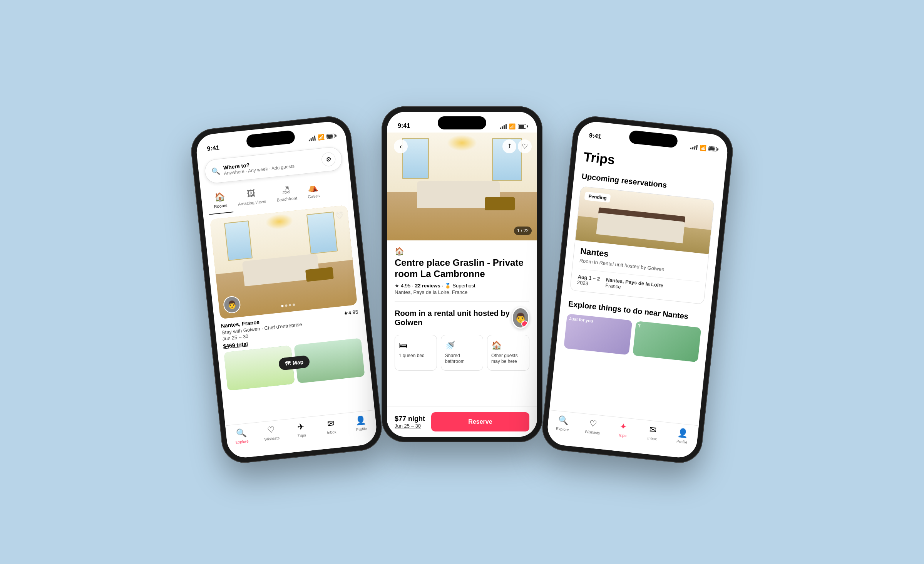 This screenshot has height=564, width=924. Describe the element at coordinates (638, 286) in the screenshot. I see `reservation-dates: Aug 1 – 2 2023 Nantes, Pays de la Loire …` at that location.